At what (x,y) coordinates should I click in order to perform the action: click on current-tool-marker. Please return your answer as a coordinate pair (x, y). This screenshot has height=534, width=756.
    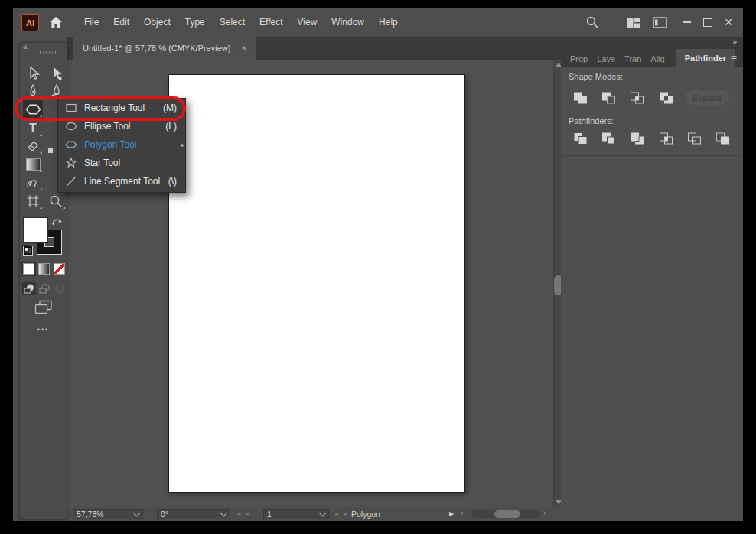
    Looking at the image, I should click on (51, 151).